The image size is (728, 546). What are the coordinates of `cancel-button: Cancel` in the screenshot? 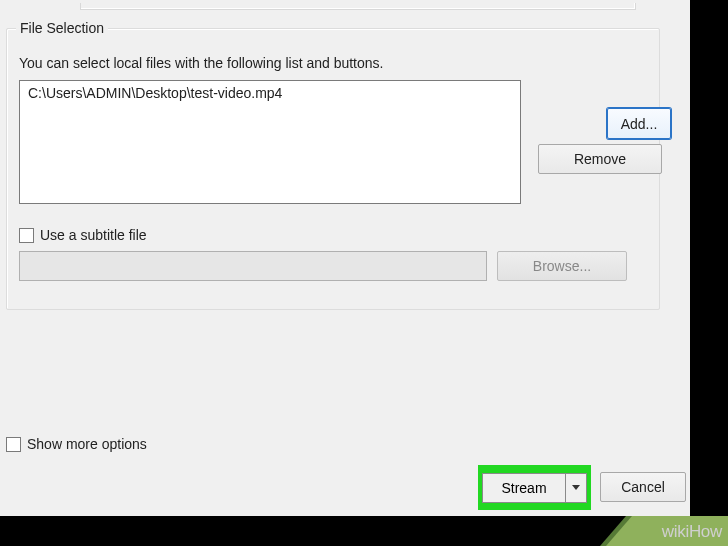 It's located at (643, 487).